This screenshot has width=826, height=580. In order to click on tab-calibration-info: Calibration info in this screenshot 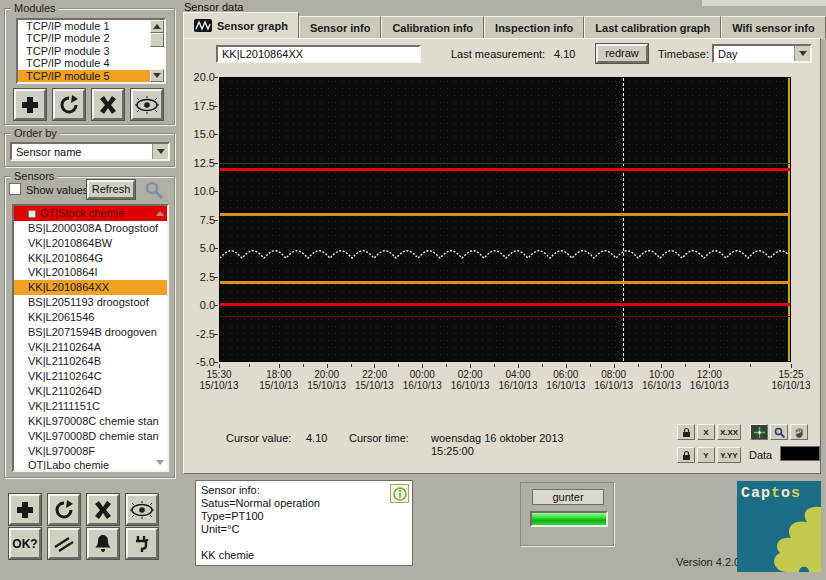, I will do `click(432, 28)`.